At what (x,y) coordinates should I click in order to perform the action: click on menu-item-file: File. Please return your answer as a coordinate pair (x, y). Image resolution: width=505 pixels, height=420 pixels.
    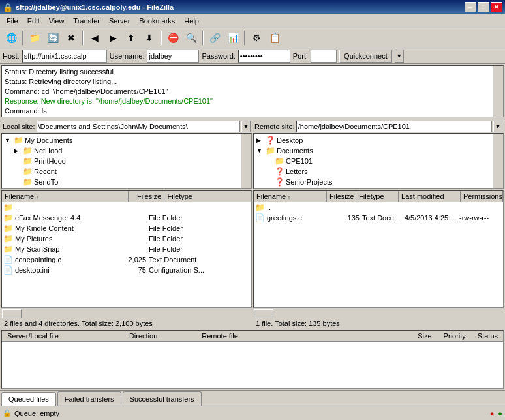
    Looking at the image, I should click on (12, 21).